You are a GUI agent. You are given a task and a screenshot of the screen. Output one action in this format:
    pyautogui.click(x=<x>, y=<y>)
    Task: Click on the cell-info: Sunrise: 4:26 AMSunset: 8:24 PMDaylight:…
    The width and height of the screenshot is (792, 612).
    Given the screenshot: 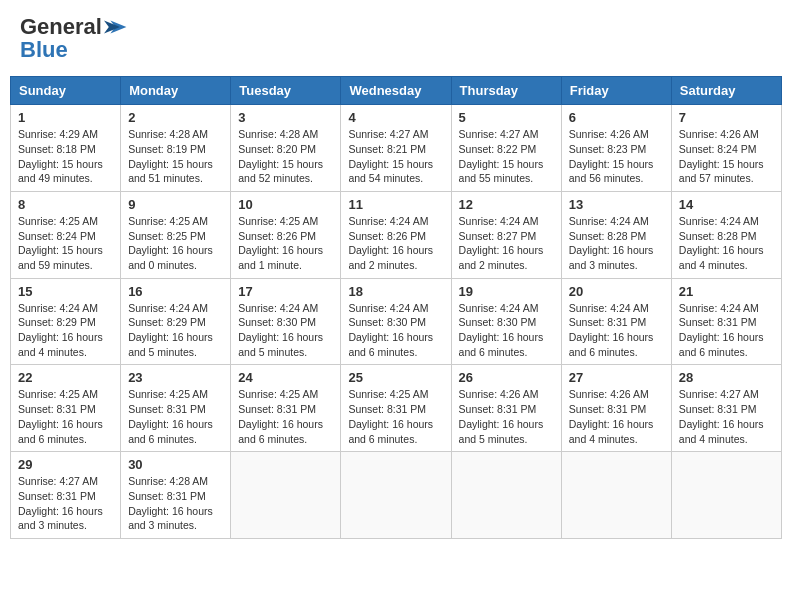 What is the action you would take?
    pyautogui.click(x=726, y=156)
    